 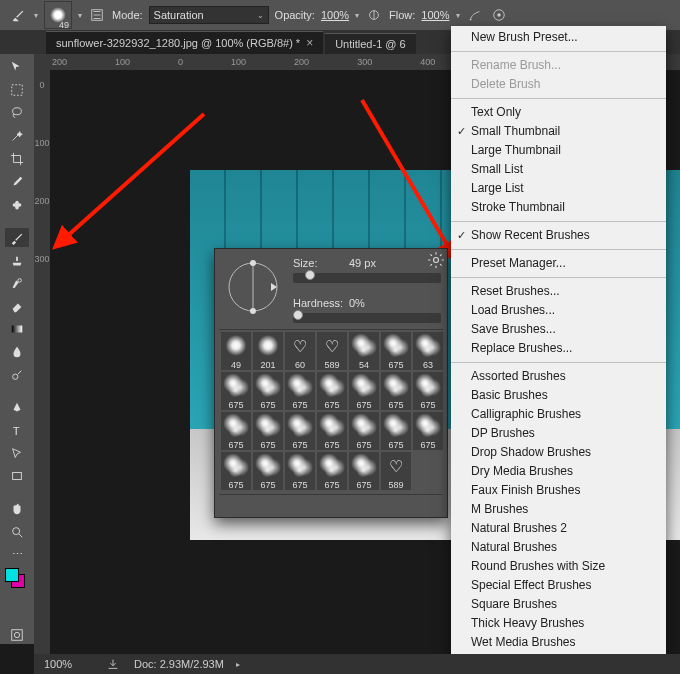 I want to click on opacity-chevron-icon: ▾, so click(x=357, y=16).